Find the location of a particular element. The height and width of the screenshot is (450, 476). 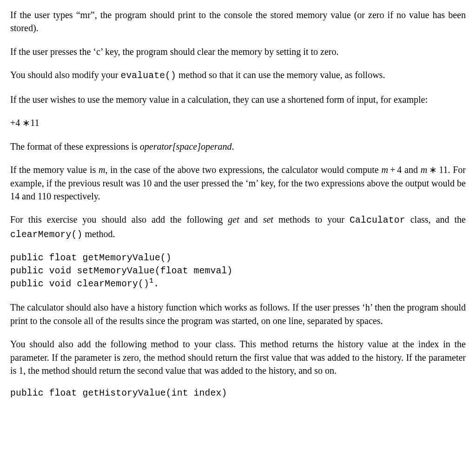

code-text: public void clearMemory() is located at coordinates (80, 284).